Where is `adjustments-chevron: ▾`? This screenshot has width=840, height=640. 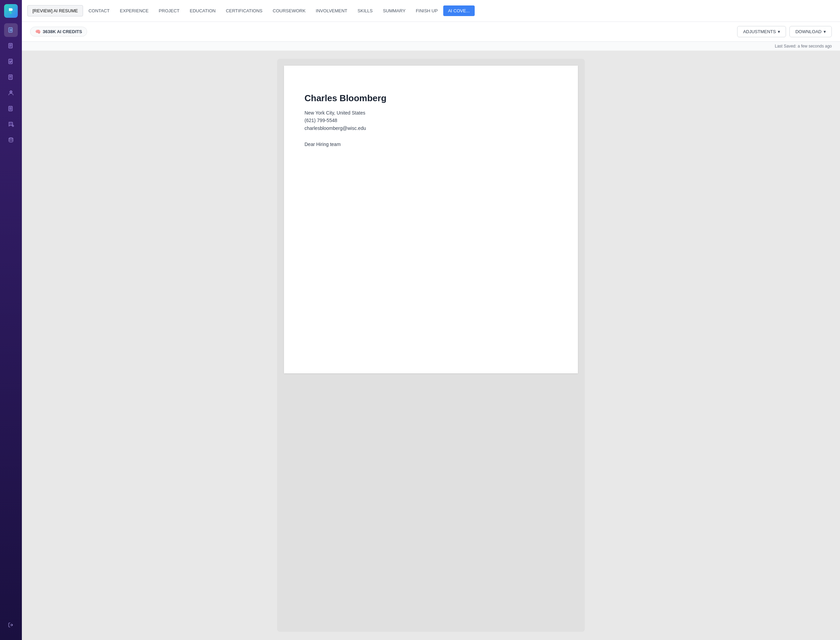 adjustments-chevron: ▾ is located at coordinates (779, 32).